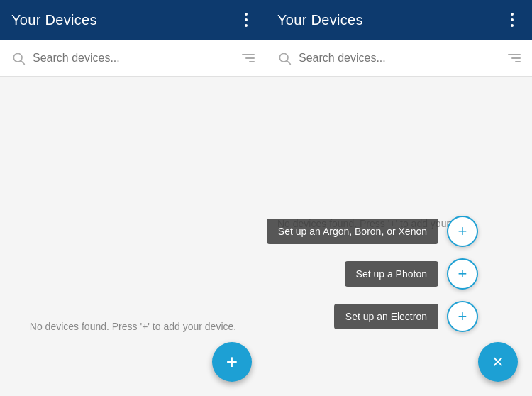  I want to click on right-more-icon, so click(512, 20).